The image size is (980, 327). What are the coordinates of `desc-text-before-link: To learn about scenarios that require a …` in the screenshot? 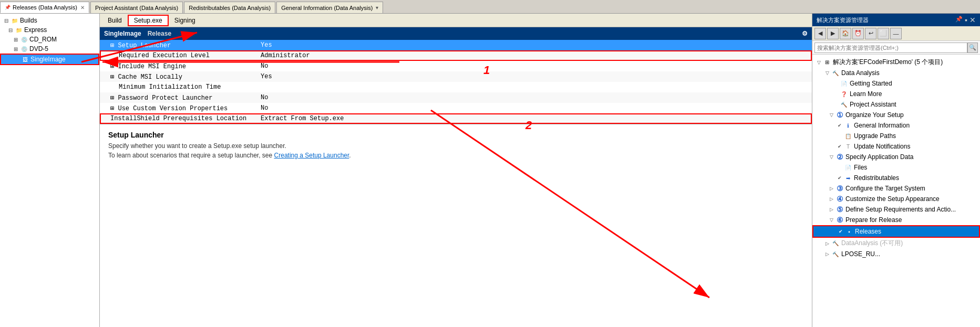 It's located at (191, 155).